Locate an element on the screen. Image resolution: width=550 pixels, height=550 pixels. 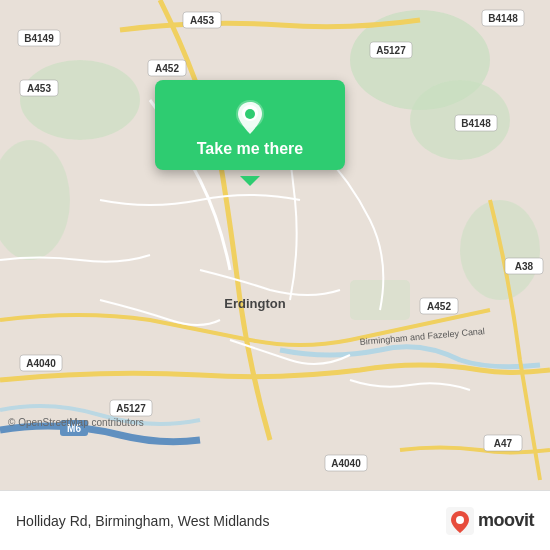
svg-text: Erdington is located at coordinates (254, 304).